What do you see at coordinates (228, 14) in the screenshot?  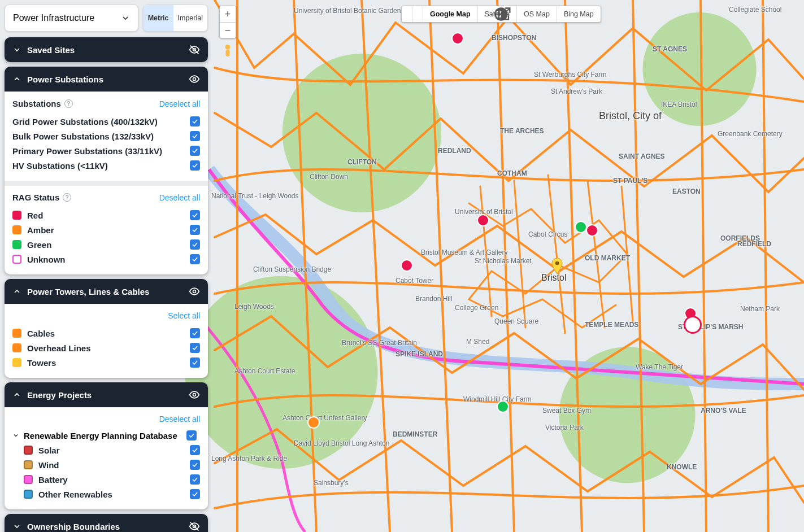 I see `zoom-in-button: +` at bounding box center [228, 14].